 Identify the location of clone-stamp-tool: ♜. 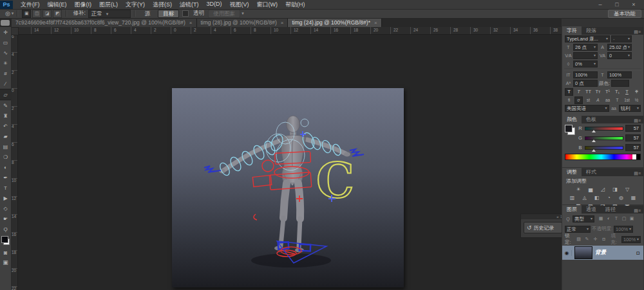
(5, 116).